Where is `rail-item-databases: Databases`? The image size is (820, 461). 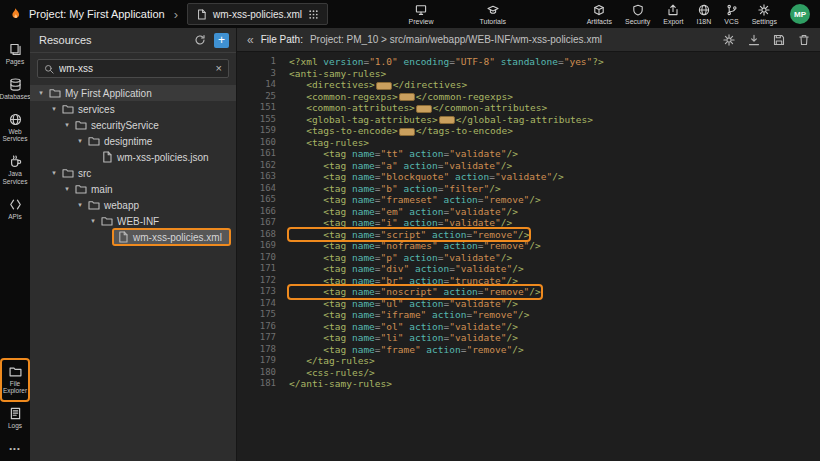 rail-item-databases: Databases is located at coordinates (15, 90).